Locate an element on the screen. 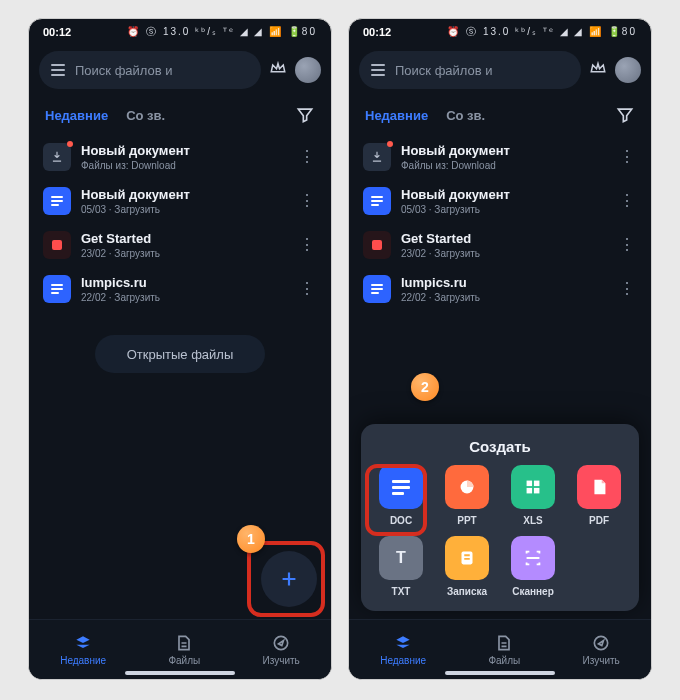 The height and width of the screenshot is (700, 680). doc-icon is located at coordinates (401, 487).